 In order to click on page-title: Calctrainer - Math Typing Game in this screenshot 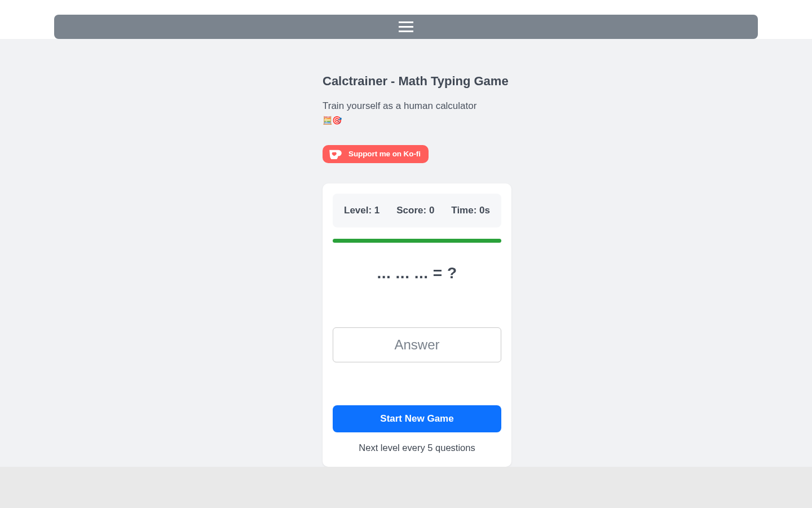, I will do `click(417, 81)`.